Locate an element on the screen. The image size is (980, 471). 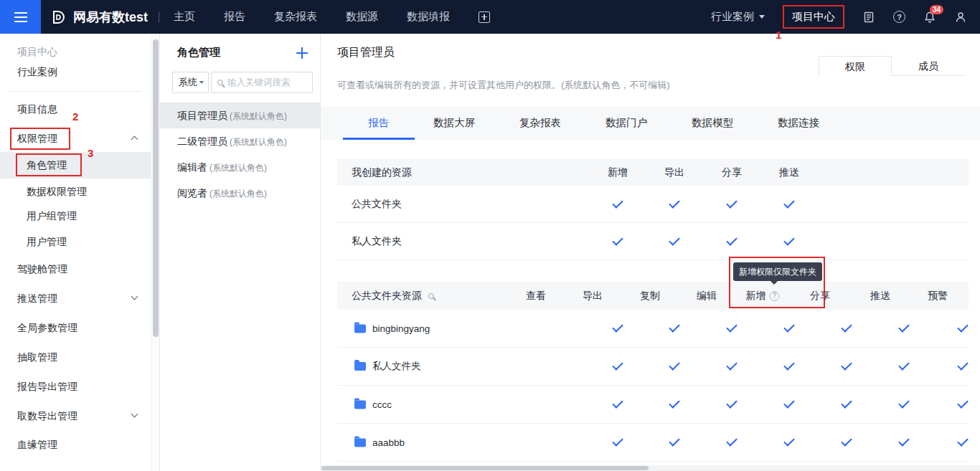
nav-data-source: 数据源 is located at coordinates (362, 17).